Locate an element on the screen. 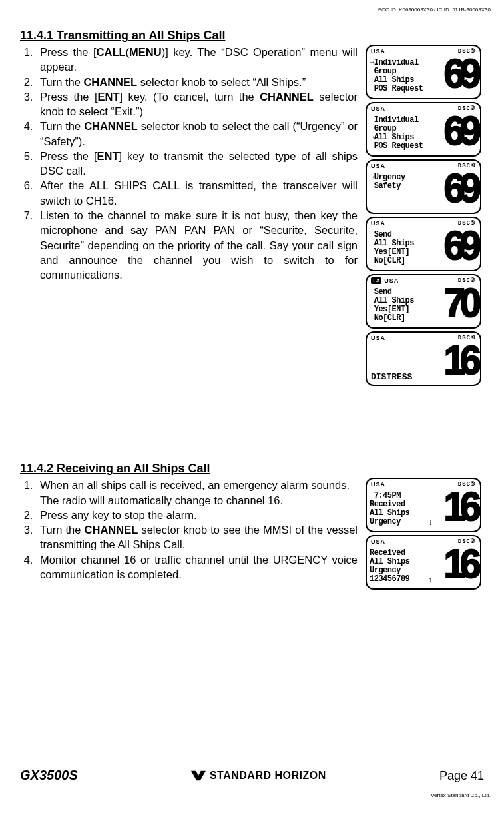 The image size is (504, 813). section-2-lcd-column: USADSC⋑ 7:45PM Received All Ships Urgenc… is located at coordinates (425, 535).